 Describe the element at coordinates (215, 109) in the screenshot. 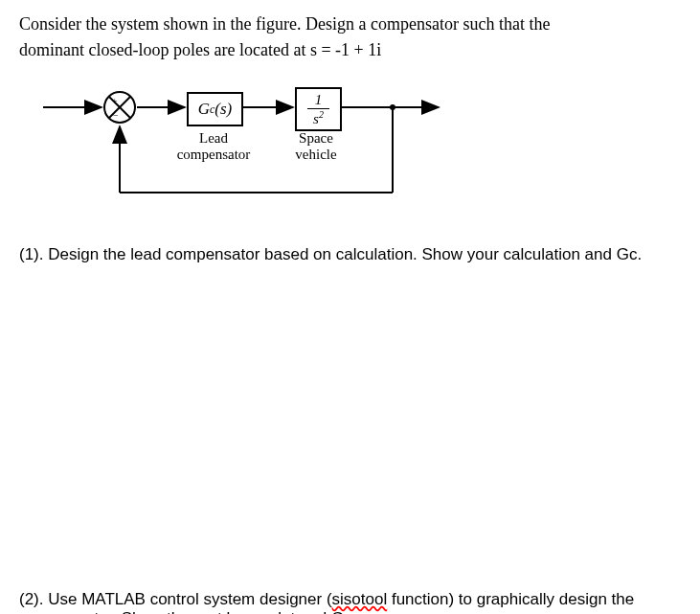

I see `lead-compensator-block: Gc(s)` at that location.